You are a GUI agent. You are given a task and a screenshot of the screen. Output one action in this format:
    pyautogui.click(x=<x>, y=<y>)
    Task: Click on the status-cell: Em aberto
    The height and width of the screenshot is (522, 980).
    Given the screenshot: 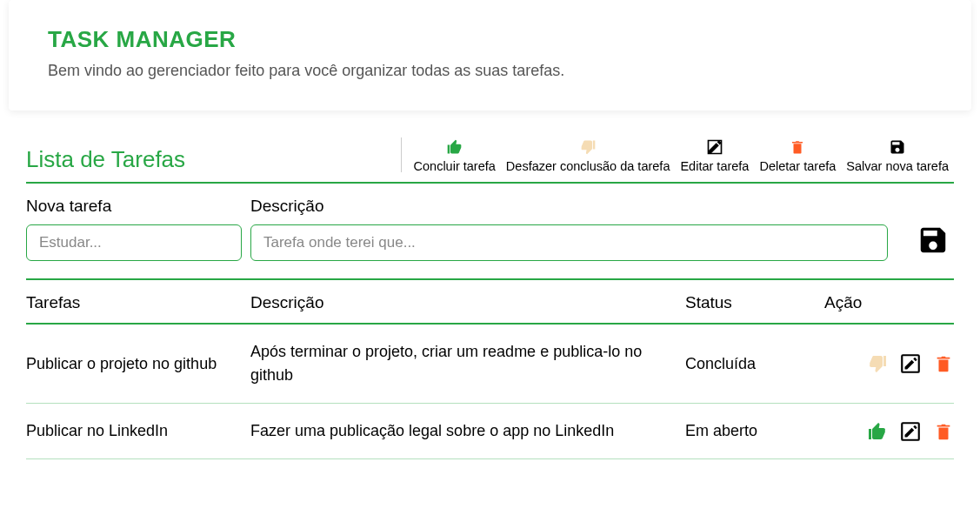 What is the action you would take?
    pyautogui.click(x=755, y=432)
    